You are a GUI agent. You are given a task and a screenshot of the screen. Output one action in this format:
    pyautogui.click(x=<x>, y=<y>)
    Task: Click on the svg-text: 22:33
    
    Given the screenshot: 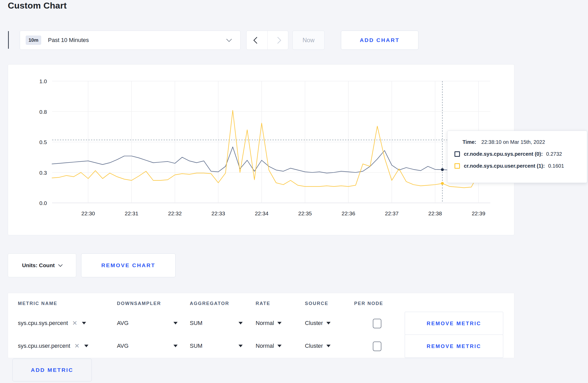 What is the action you would take?
    pyautogui.click(x=218, y=214)
    